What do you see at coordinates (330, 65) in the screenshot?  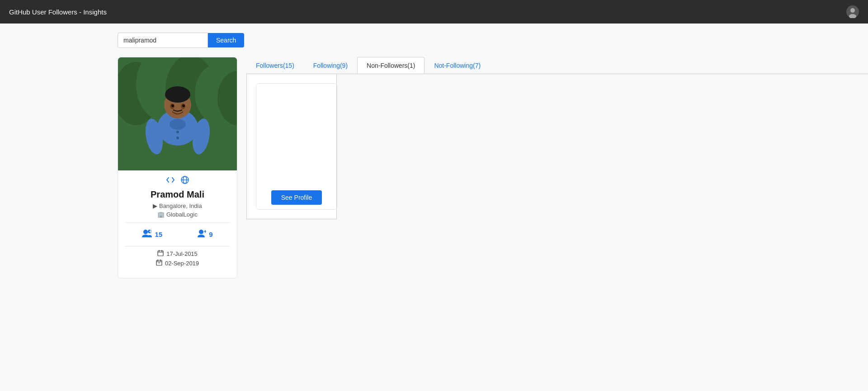 I see `tab-following: Following(9)` at bounding box center [330, 65].